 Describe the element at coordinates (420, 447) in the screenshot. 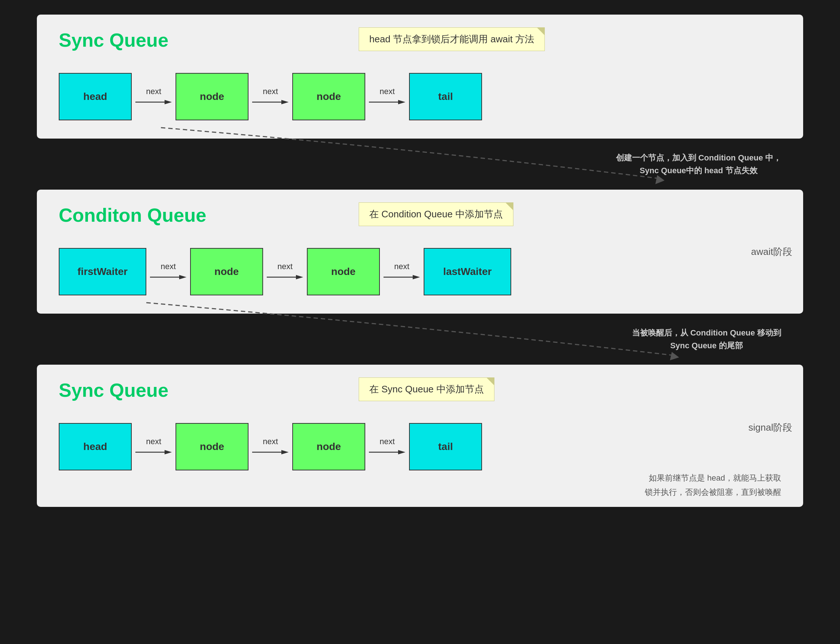

I see `sync-queue-bottom-row: head next node next` at that location.